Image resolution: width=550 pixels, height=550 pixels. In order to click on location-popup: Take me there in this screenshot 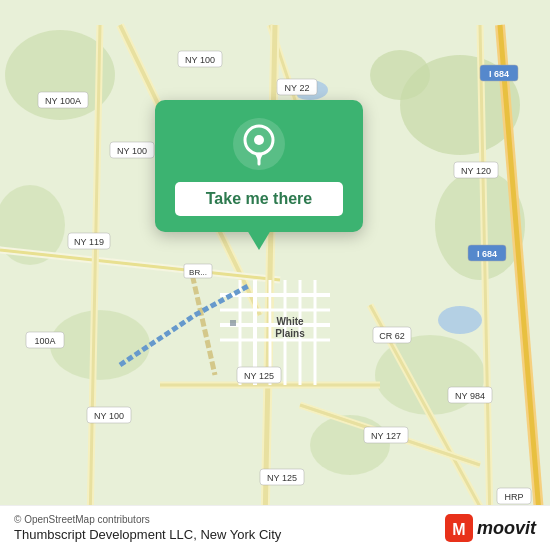, I will do `click(259, 166)`.